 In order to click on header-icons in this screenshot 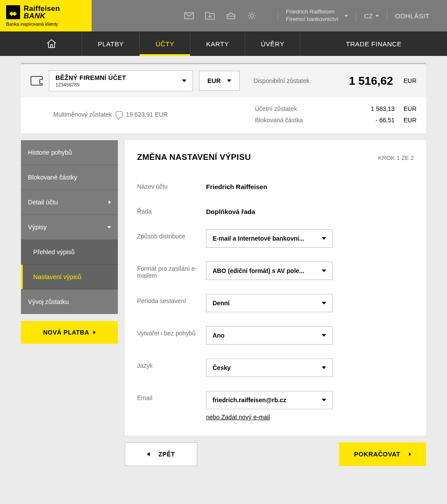, I will do `click(220, 16)`.